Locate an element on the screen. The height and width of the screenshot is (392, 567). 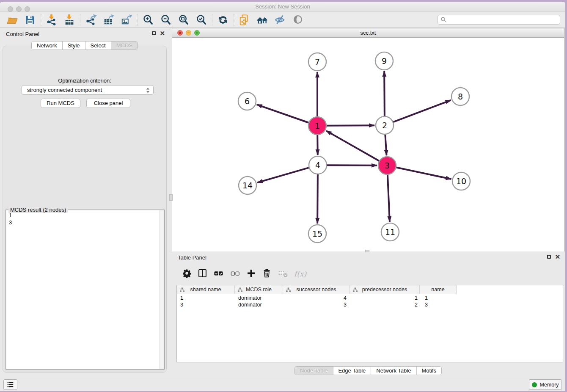
task-history-button is located at coordinates (10, 384).